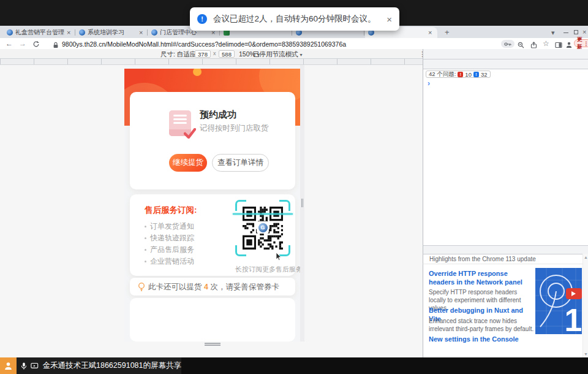  I want to click on devtools-drawer-toolbar: ⋮ 控制台 新功能 × ×, so click(505, 250).